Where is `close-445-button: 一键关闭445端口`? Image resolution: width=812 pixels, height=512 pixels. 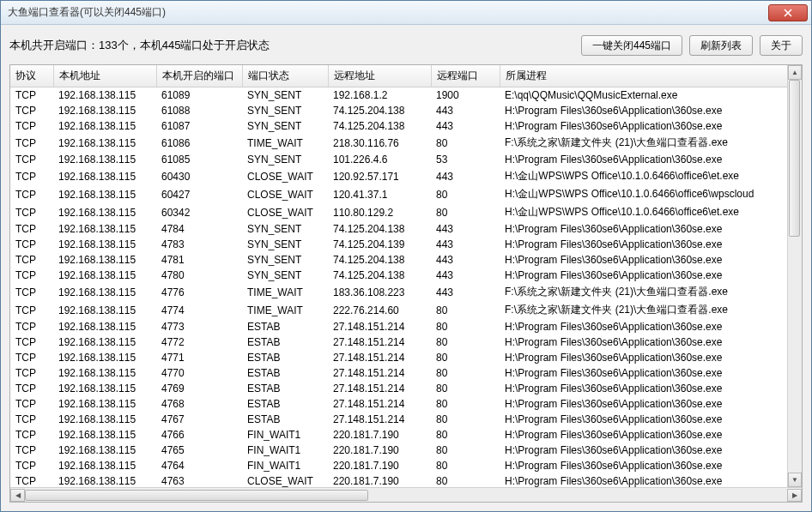
close-445-button: 一键关闭445端口 is located at coordinates (632, 45).